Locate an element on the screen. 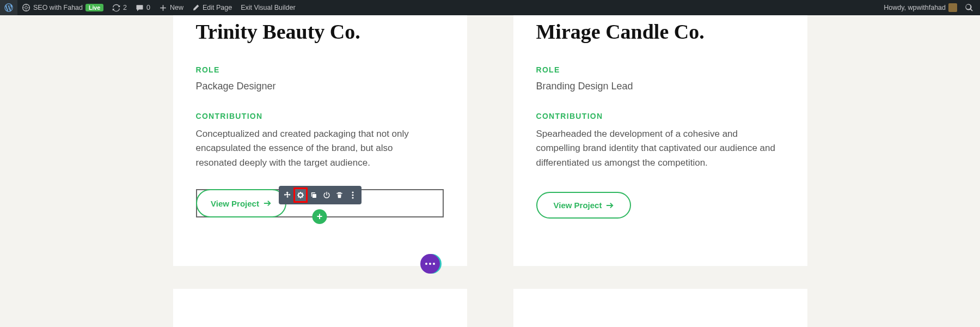 The width and height of the screenshot is (980, 327). edit-page-item: Edit Page is located at coordinates (212, 8).